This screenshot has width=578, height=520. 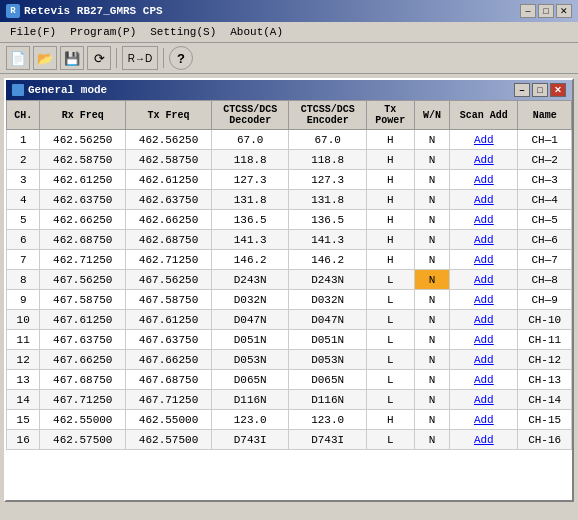 What do you see at coordinates (250, 260) in the screenshot?
I see `cell-ctcss-dec: 146.2` at bounding box center [250, 260].